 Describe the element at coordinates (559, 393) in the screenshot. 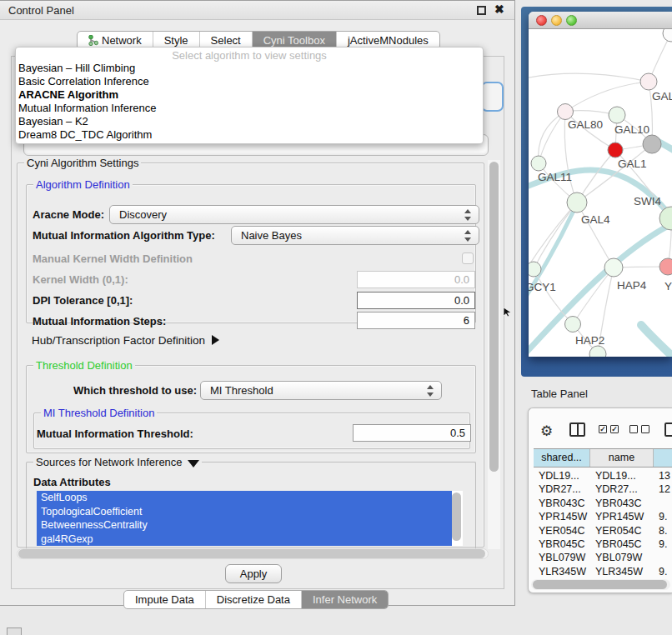

I see `table-panel-title: Table Panel` at that location.